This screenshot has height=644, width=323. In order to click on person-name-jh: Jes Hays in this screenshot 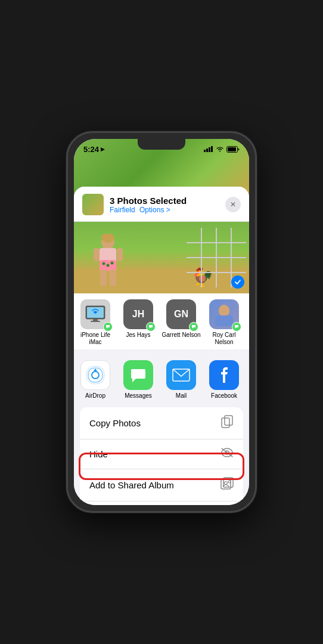, I will do `click(138, 335)`.